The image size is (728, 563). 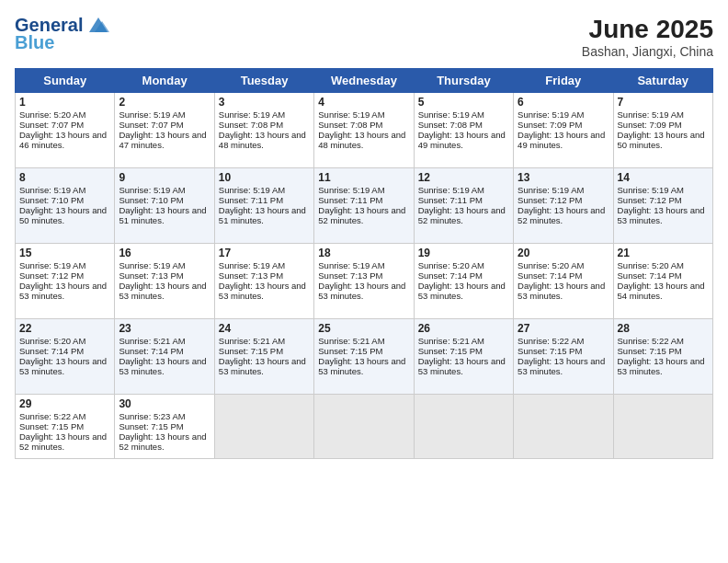 What do you see at coordinates (165, 282) in the screenshot?
I see `table-cell: 16Sunrise: 5:19 AMSunset: 7:13 PMDayligh…` at bounding box center [165, 282].